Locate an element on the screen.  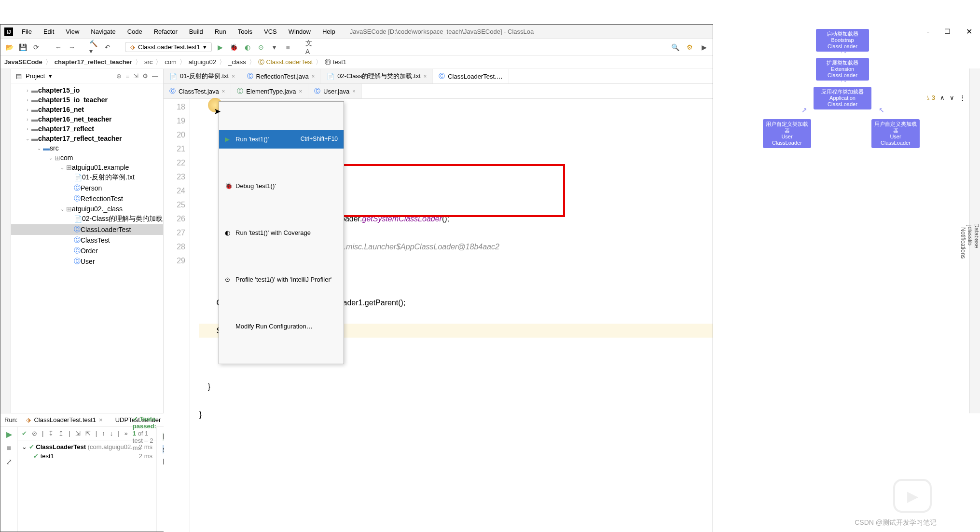
chevron-down-icon: ▾ is located at coordinates (50, 76).